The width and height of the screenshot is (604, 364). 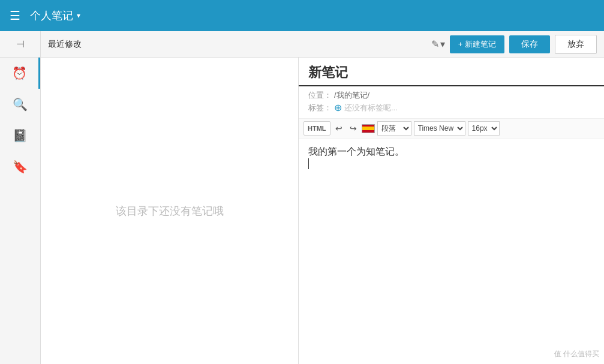 What do you see at coordinates (443, 44) in the screenshot?
I see `edit-dropdown-arrow: ▾` at bounding box center [443, 44].